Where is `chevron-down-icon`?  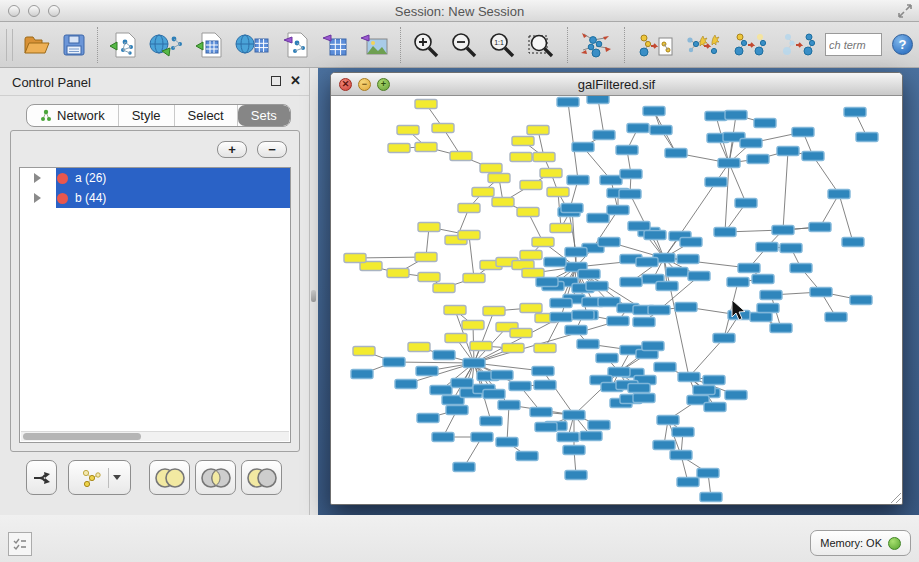 chevron-down-icon is located at coordinates (117, 478).